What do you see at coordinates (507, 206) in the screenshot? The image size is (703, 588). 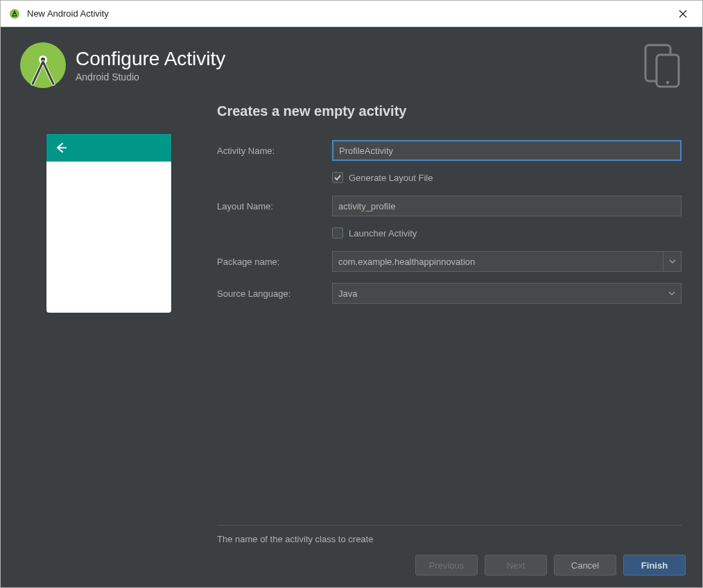 I see `layout-name-input` at bounding box center [507, 206].